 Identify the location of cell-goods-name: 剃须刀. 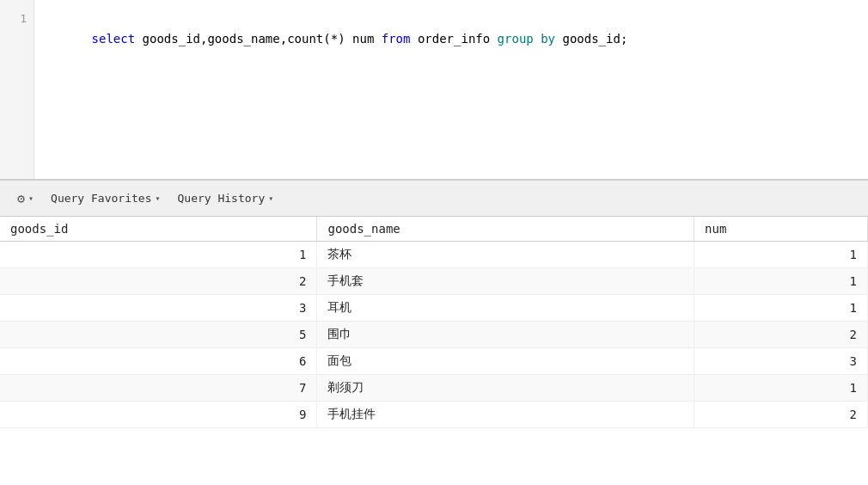
(505, 389).